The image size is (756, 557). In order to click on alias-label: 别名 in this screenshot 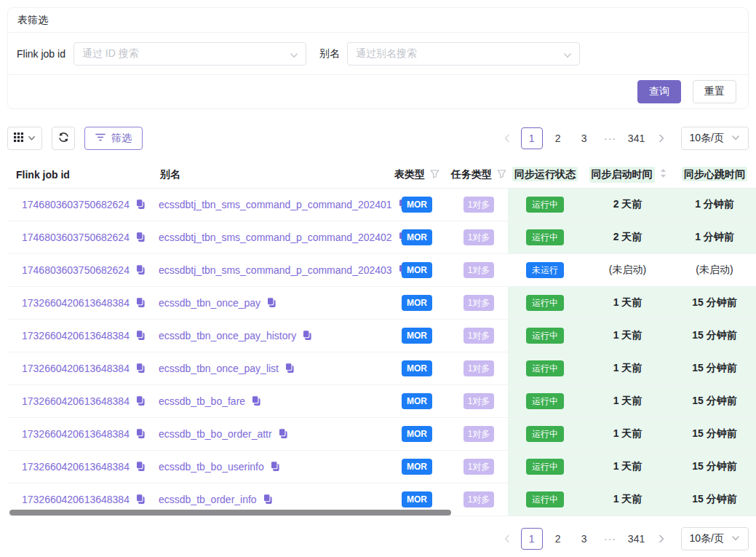, I will do `click(330, 54)`.